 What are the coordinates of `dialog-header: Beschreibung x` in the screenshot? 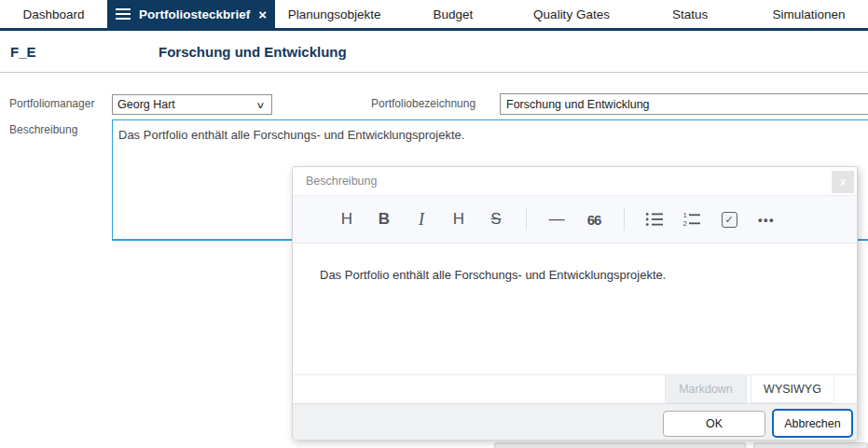 It's located at (574, 181).